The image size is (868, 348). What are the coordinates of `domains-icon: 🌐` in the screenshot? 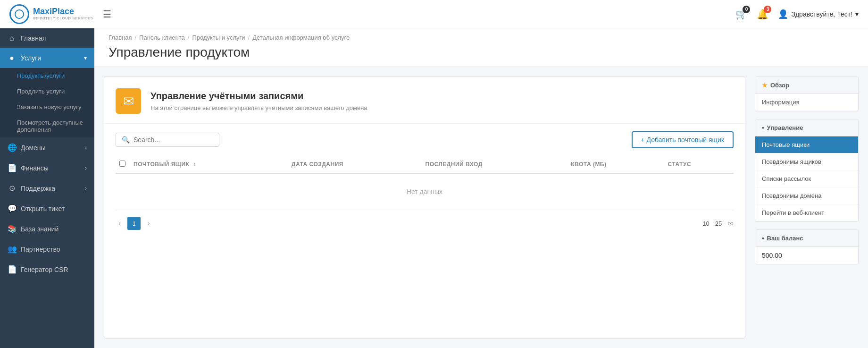 It's located at (12, 147).